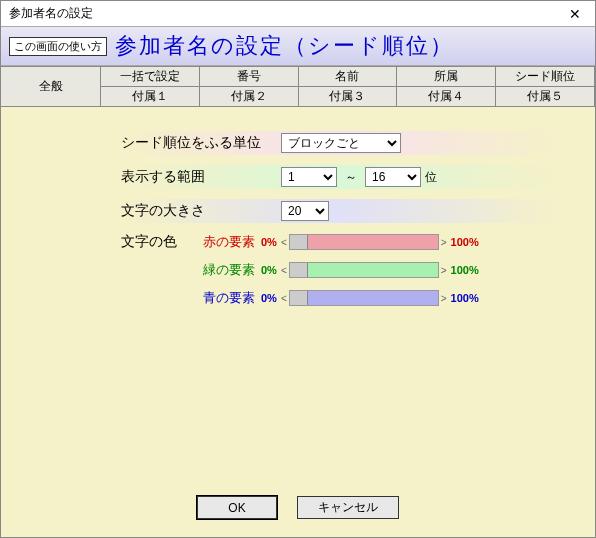 This screenshot has height=538, width=596. What do you see at coordinates (250, 77) in the screenshot?
I see `tab-number: 番号` at bounding box center [250, 77].